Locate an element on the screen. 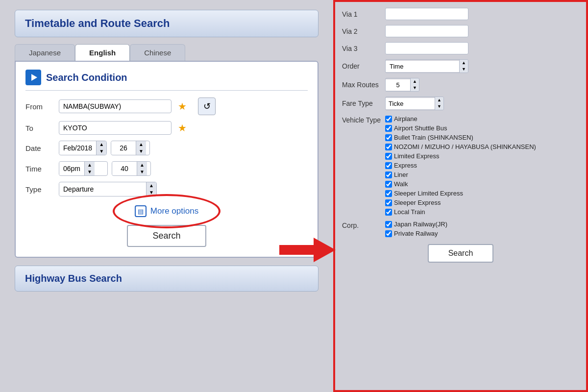 Image resolution: width=588 pixels, height=392 pixels. max-routes-spinner: 5 ▲ ▼ is located at coordinates (402, 85).